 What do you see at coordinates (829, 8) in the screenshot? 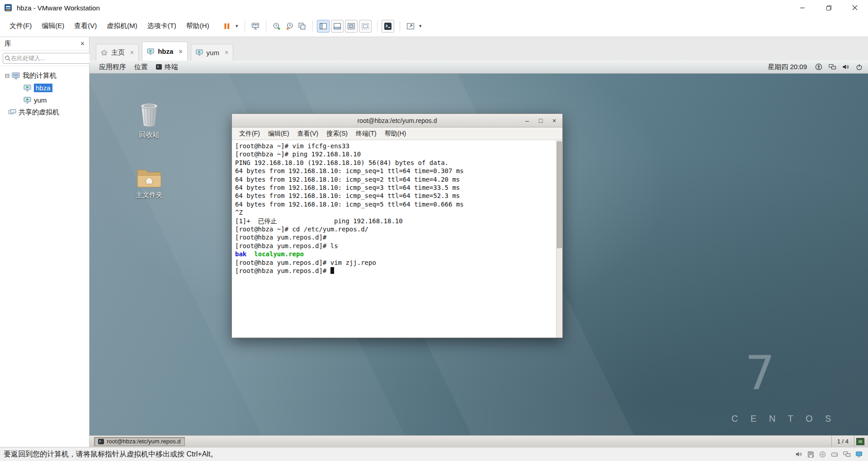
I see `restore-button` at bounding box center [829, 8].